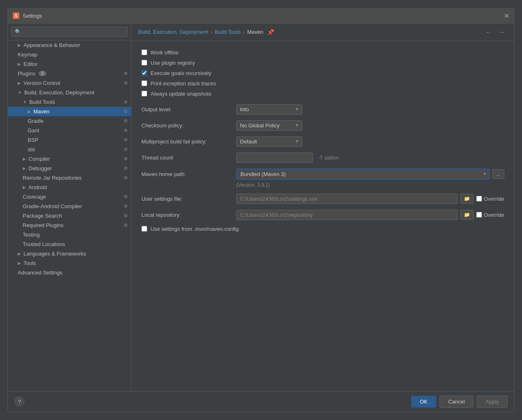  What do you see at coordinates (144, 63) in the screenshot?
I see `use-plugin-registry-checkbox` at bounding box center [144, 63].